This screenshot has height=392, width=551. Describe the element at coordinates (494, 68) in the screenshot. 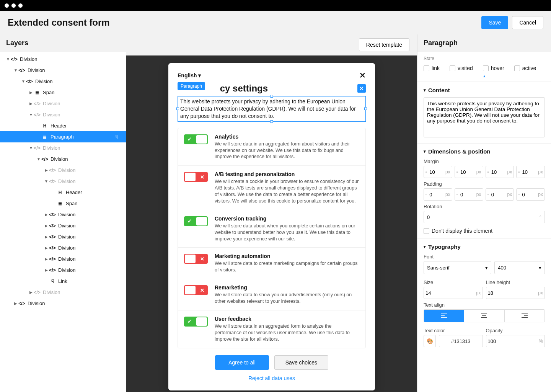

I see `state-hover-checkbox: hover` at that location.